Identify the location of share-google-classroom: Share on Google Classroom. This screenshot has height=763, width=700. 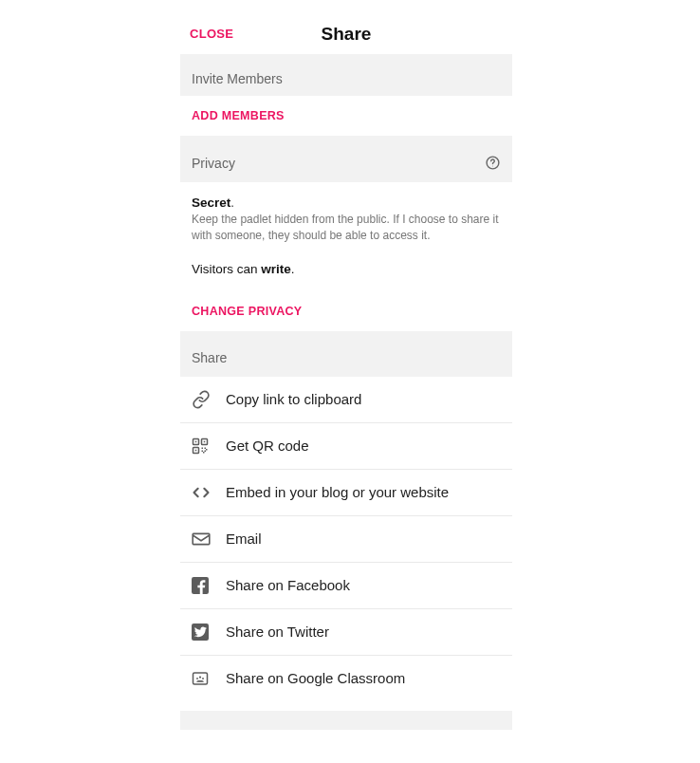
(346, 679).